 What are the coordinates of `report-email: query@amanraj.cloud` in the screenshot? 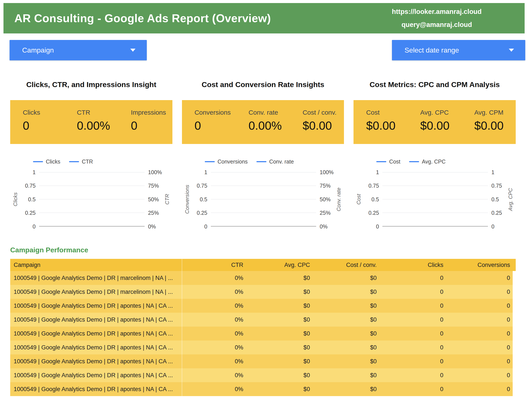 It's located at (437, 25).